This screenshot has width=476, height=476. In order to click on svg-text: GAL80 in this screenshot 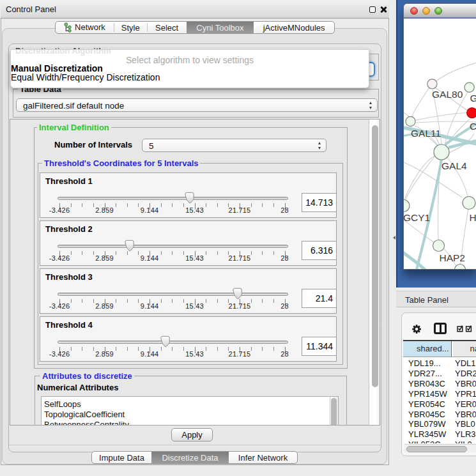, I will do `click(447, 95)`.